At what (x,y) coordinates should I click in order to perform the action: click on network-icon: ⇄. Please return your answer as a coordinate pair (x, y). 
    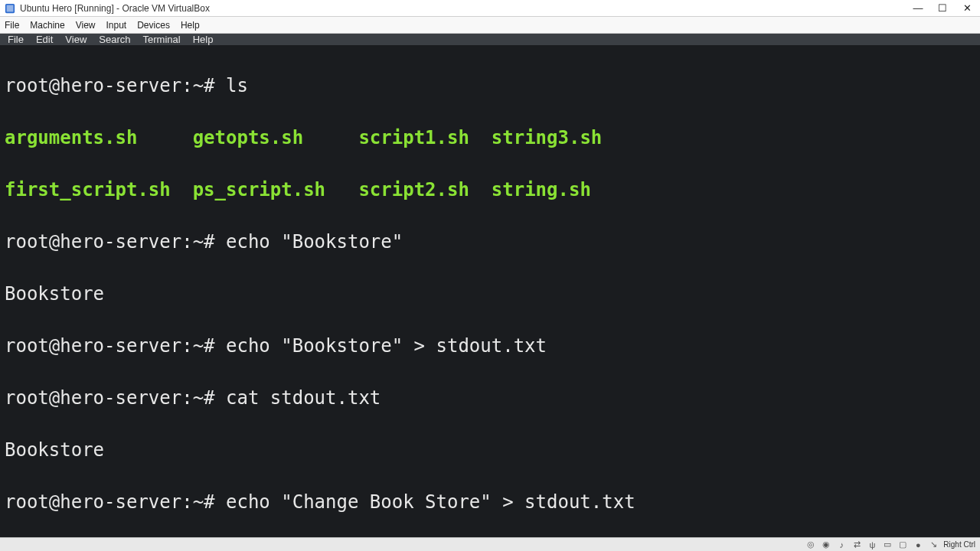
    Looking at the image, I should click on (857, 545).